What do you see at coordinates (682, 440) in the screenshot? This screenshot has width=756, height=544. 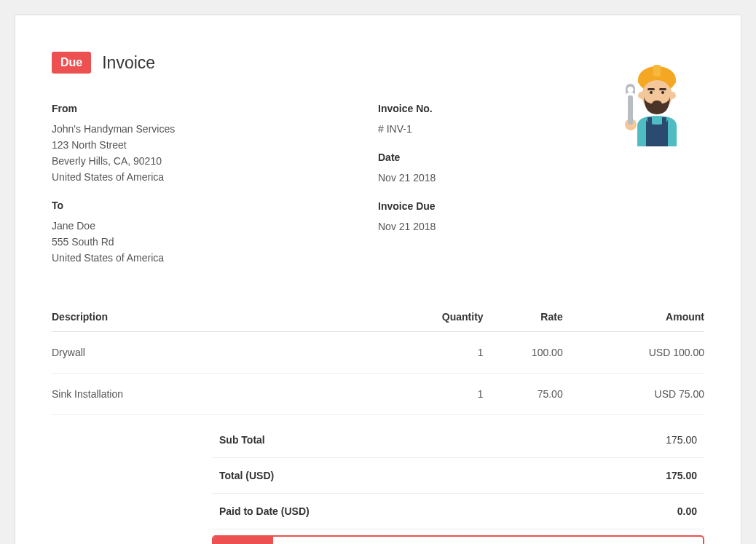 I see `subtotal-value: 175.00` at bounding box center [682, 440].